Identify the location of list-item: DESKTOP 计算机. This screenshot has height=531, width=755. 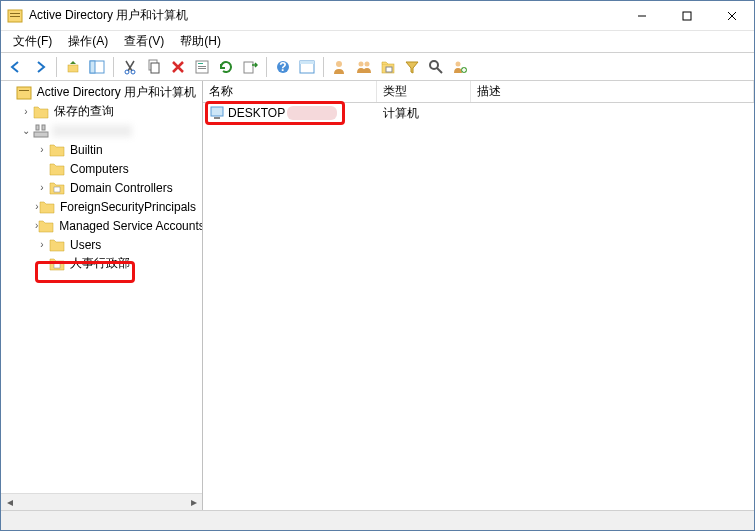
(478, 113).